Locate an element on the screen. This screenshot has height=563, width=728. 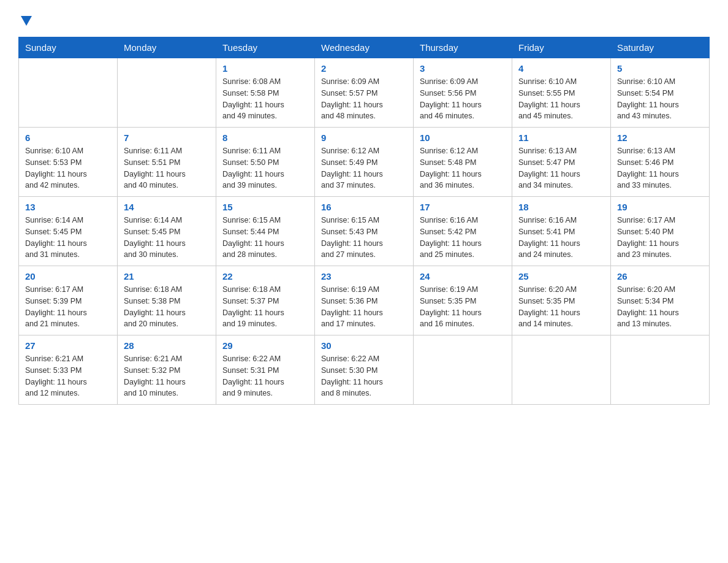
calendar-cell: 25Sunrise: 6:20 AM Sunset: 5:35 PM Dayli… is located at coordinates (561, 301).